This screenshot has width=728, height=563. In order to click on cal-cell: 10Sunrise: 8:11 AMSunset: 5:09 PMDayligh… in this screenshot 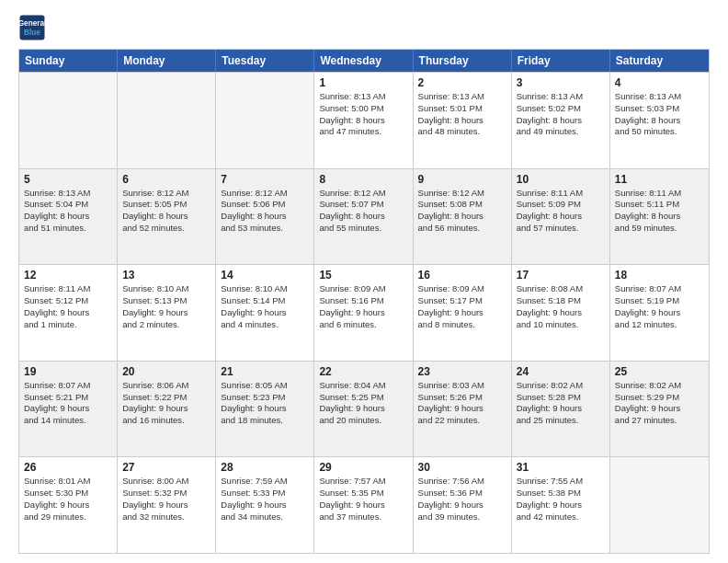, I will do `click(561, 217)`.